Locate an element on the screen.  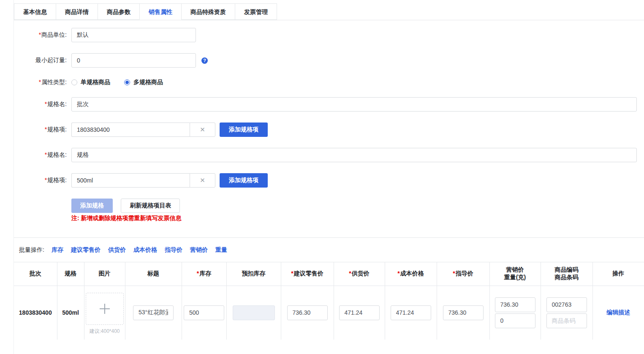
barcode-input is located at coordinates (567, 321).